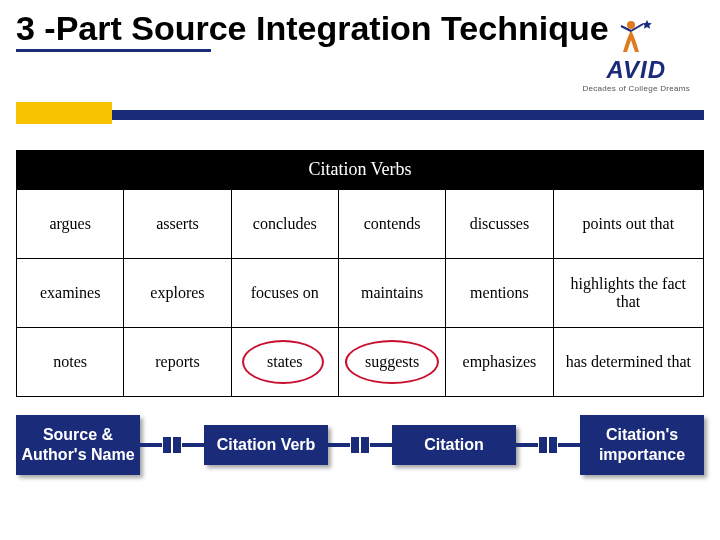  What do you see at coordinates (266, 445) in the screenshot?
I see `flow-box-citation-verb: Citation Verb` at bounding box center [266, 445].